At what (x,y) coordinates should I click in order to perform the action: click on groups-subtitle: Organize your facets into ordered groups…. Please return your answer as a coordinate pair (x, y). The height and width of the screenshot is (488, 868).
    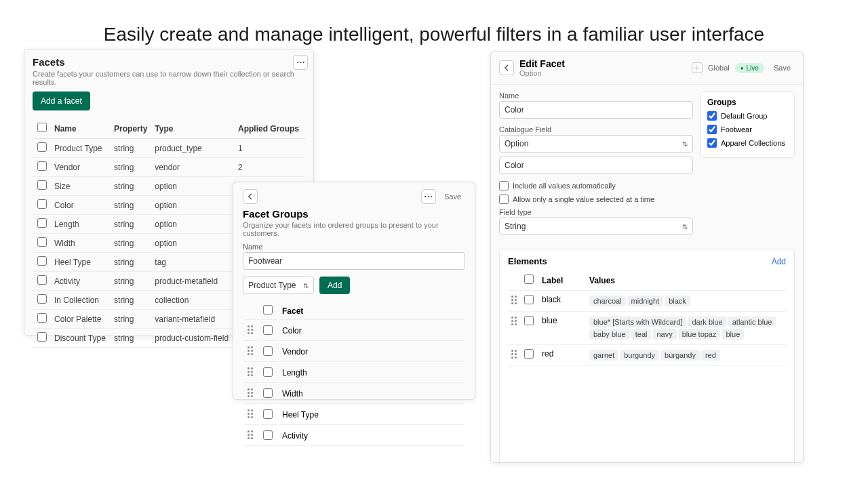
    Looking at the image, I should click on (354, 229).